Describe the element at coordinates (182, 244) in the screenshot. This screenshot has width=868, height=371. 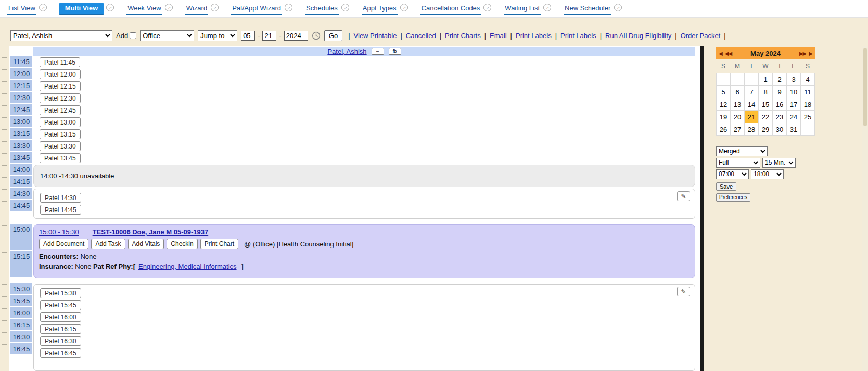
I see `appt-action-checkin: Checkin` at that location.